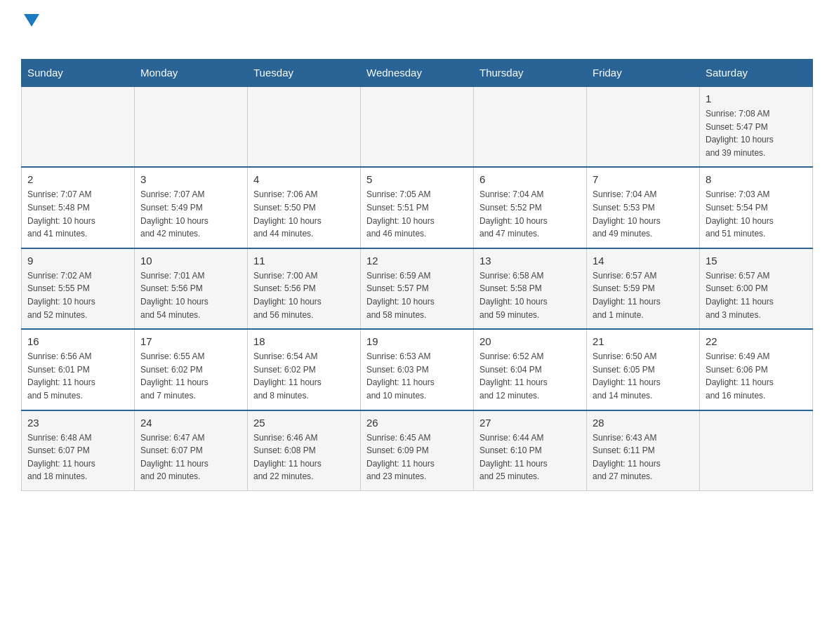  Describe the element at coordinates (417, 214) in the screenshot. I see `day-info: Sunrise: 7:05 AMSunset: 5:51 PMDaylight:…` at that location.